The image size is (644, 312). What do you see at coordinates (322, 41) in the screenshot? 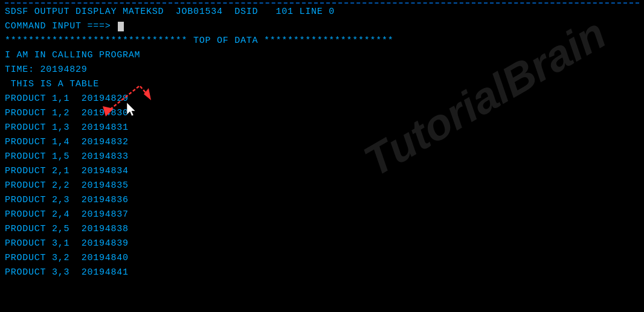
I see `top-of-data-divider: ******************************* TOP OF D…` at bounding box center [322, 41].